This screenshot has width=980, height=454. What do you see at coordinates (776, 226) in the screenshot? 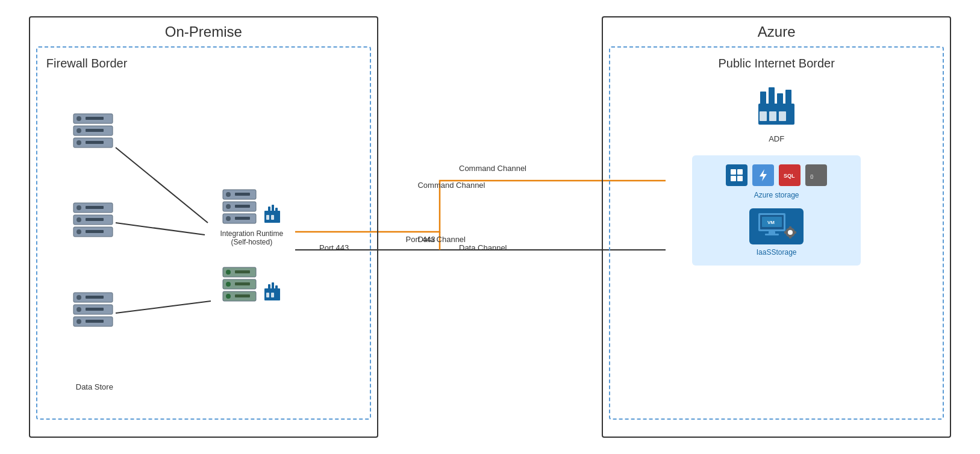
I see `vm-icon-svg: VM` at bounding box center [776, 226].